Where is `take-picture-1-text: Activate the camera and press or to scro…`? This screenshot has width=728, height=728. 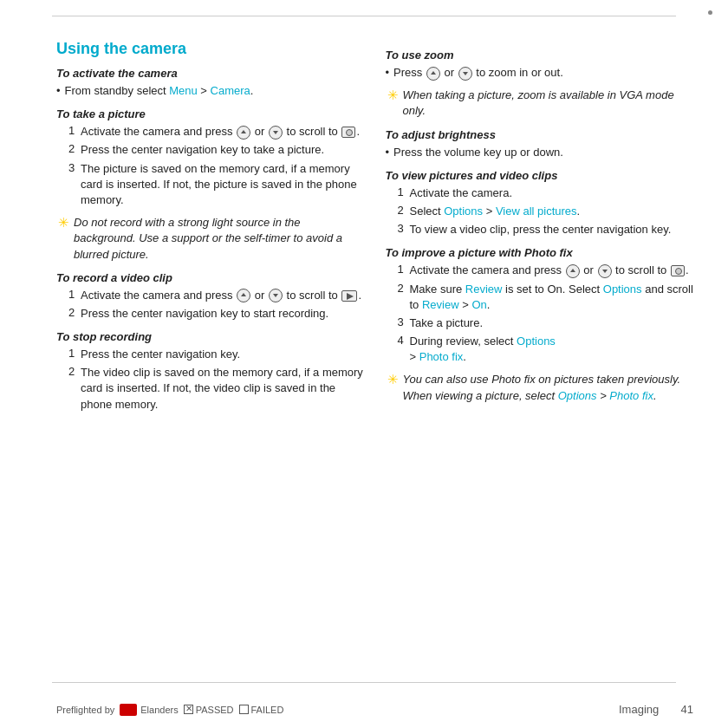
take-picture-1-text: Activate the camera and press or to scro… is located at coordinates (223, 132).